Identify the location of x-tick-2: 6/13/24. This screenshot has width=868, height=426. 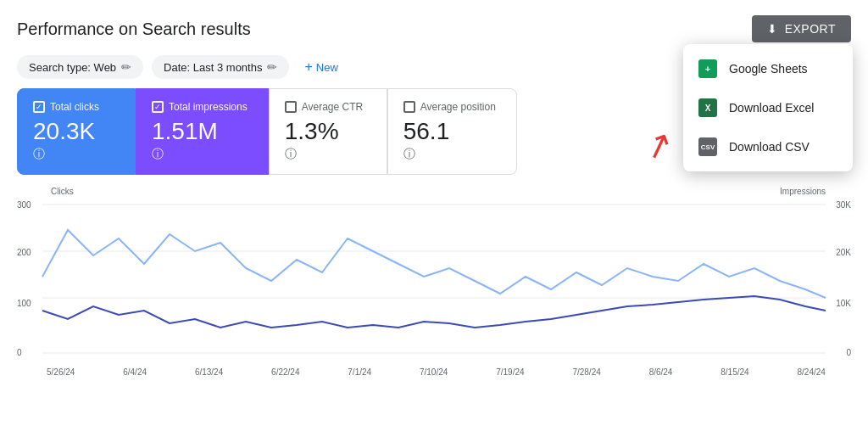
(209, 372).